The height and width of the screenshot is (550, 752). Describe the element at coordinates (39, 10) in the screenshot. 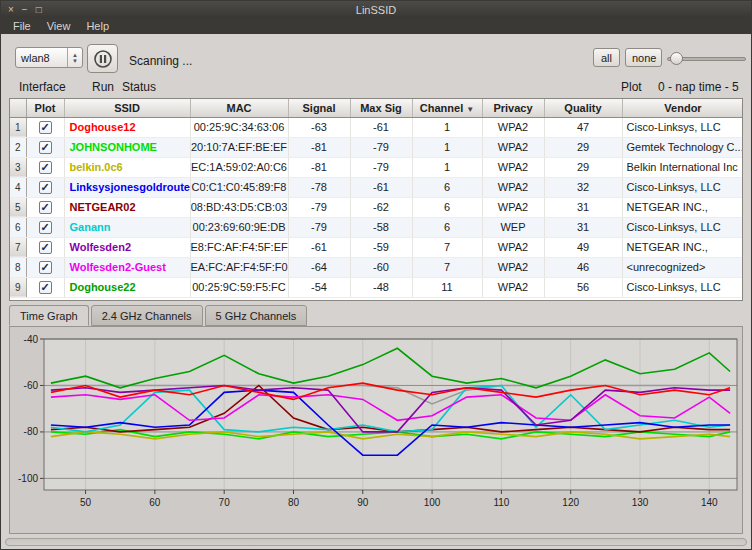

I see `maximize-button: □` at that location.